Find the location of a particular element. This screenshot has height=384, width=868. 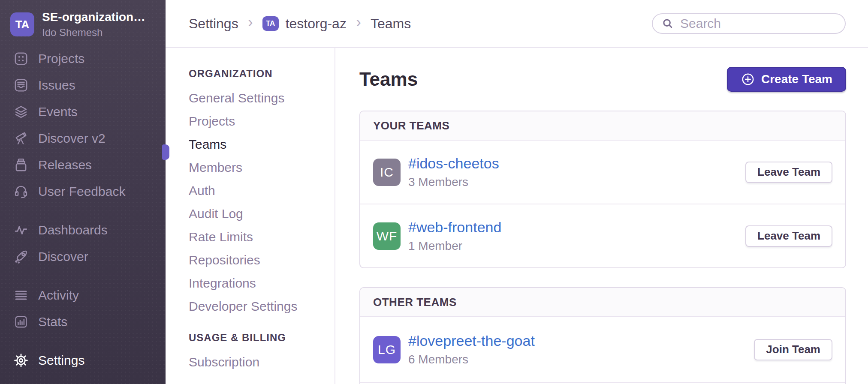

join-team-button: Join Team is located at coordinates (793, 350).